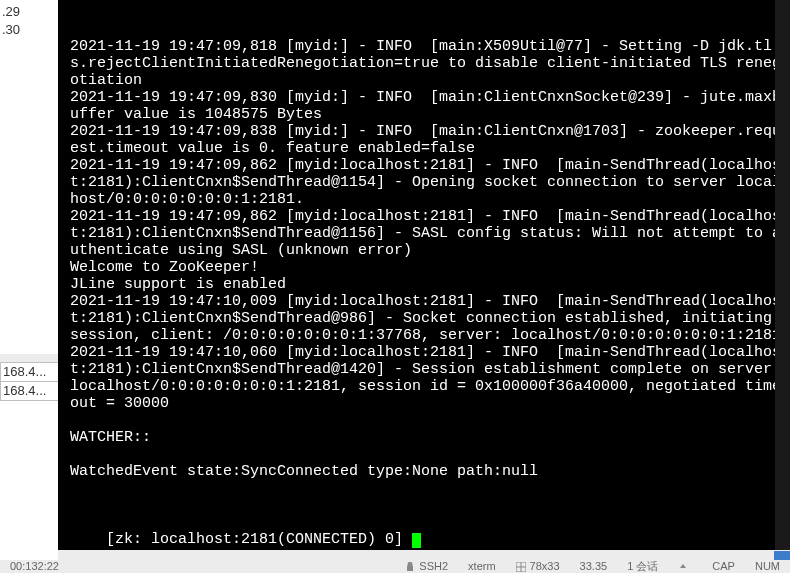 The height and width of the screenshot is (573, 790). I want to click on status-ssh: SSH2, so click(426, 566).